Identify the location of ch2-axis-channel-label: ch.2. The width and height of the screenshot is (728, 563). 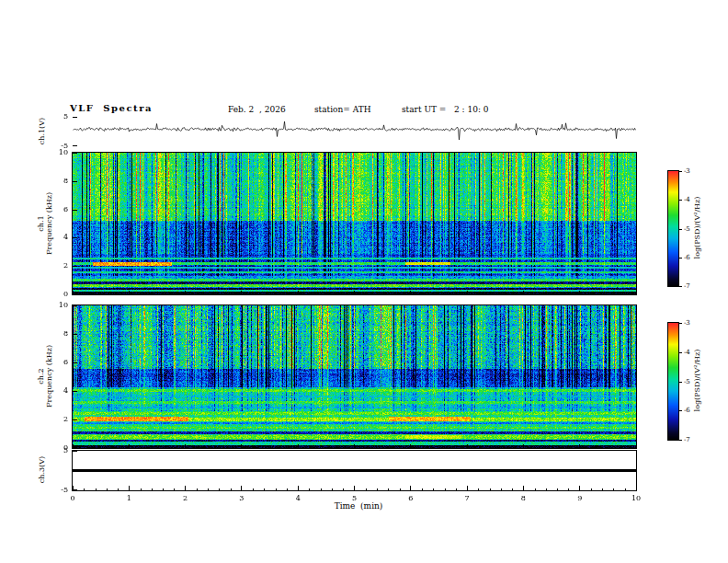
(40, 376).